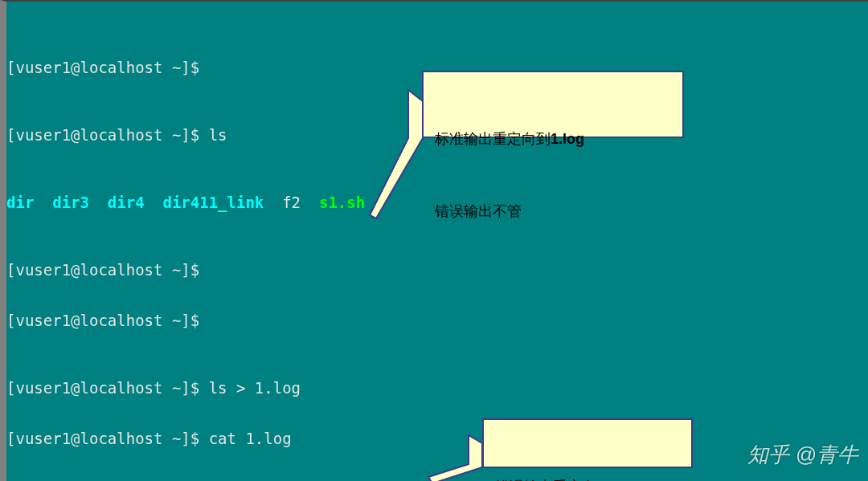  Describe the element at coordinates (437, 321) in the screenshot. I see `terminal-line: [vuser1@localhost ~]$` at that location.